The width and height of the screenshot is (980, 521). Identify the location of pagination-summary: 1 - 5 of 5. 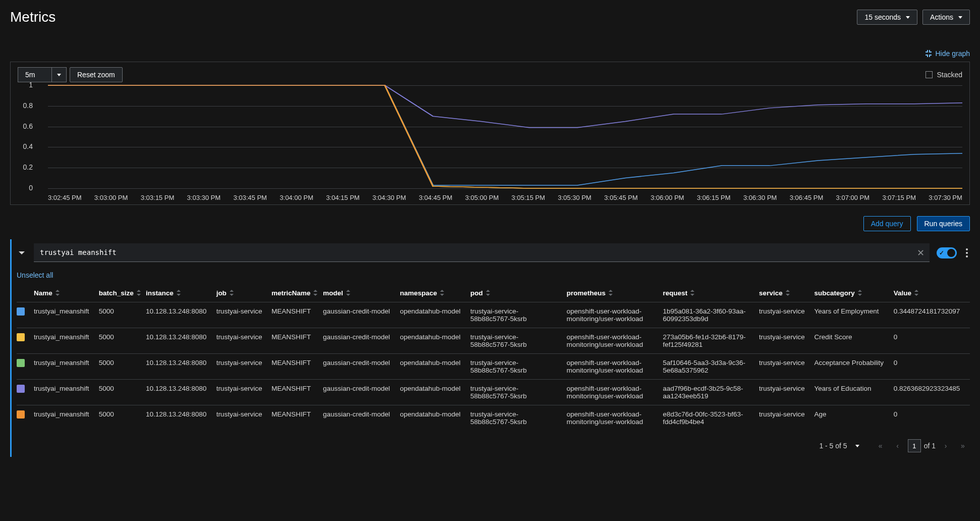
(833, 446).